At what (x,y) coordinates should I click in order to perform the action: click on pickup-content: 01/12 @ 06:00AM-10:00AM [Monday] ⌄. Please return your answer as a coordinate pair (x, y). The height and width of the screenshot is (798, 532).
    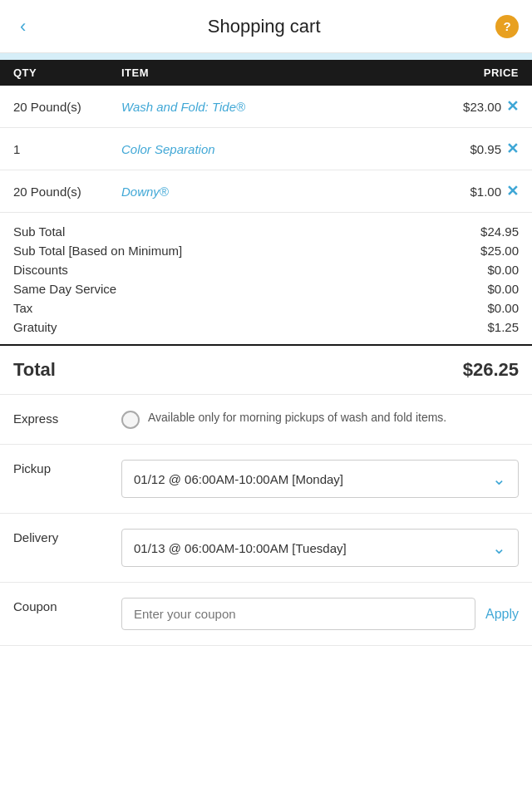
    Looking at the image, I should click on (320, 479).